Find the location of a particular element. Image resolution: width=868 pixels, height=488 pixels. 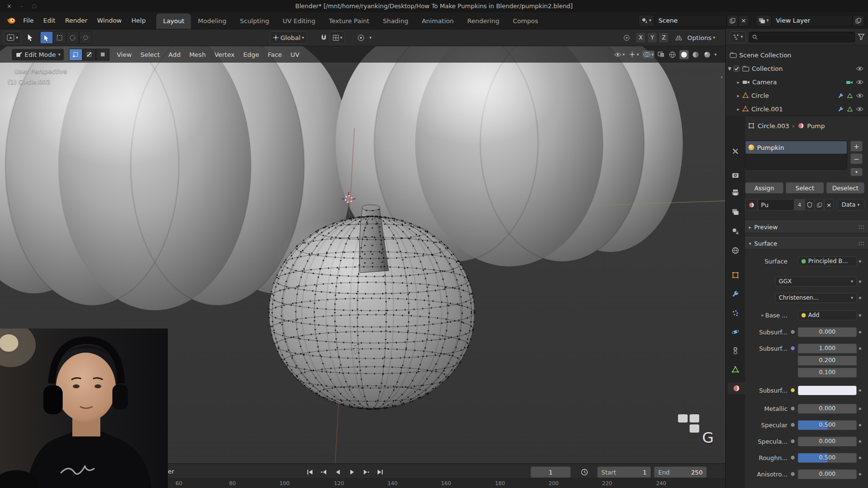

unlink-material-button: × is located at coordinates (829, 205).